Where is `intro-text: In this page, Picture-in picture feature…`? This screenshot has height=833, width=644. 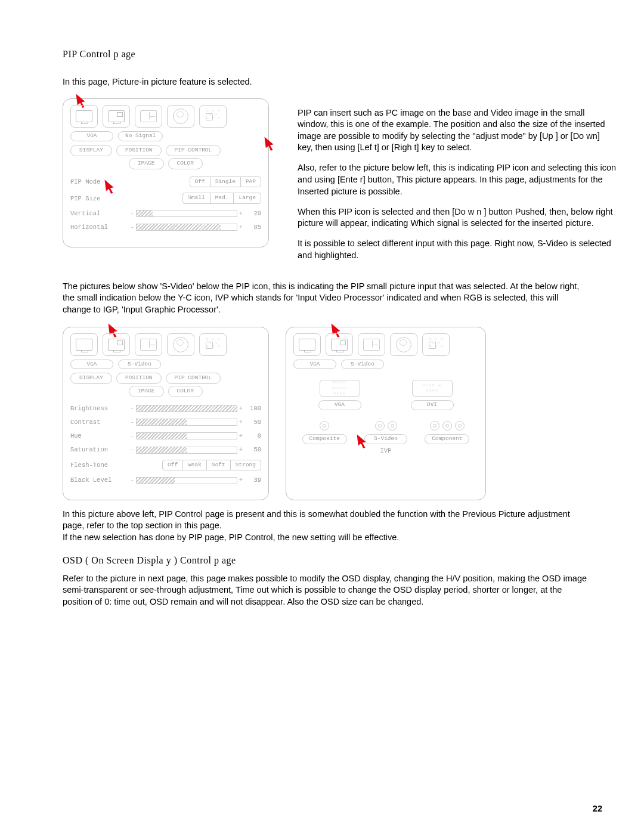
intro-text: In this page, Picture-in picture feature… is located at coordinates (340, 82).